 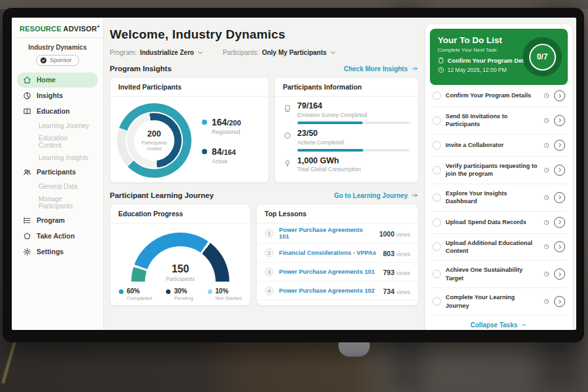 What do you see at coordinates (493, 120) in the screenshot?
I see `task-label: Send 50 Invitations to Participants` at bounding box center [493, 120].